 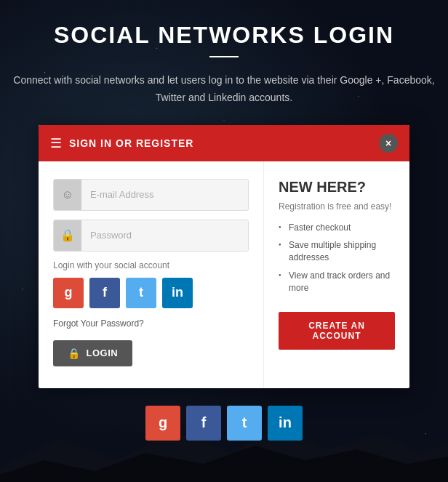 I want to click on modal-header: ☰ SIGN IN OR REGISTER ×, so click(x=224, y=143).